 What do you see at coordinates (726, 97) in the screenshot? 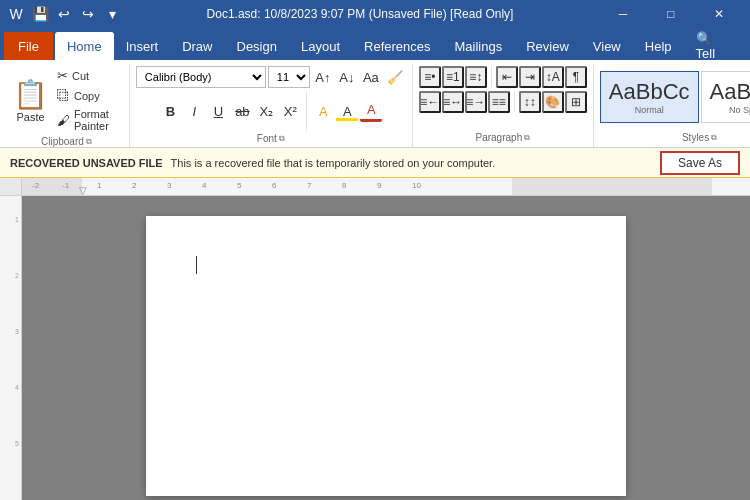
I see `style-no-spacing: AaBbCc No Spac...` at bounding box center [726, 97].